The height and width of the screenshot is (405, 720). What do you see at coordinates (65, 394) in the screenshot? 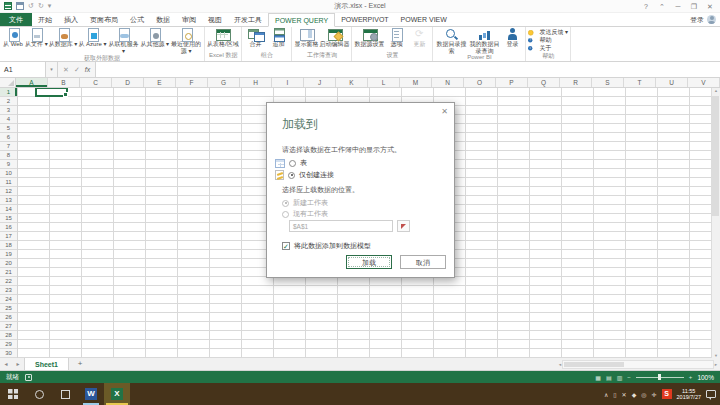
I see `task-view-button` at bounding box center [65, 394].